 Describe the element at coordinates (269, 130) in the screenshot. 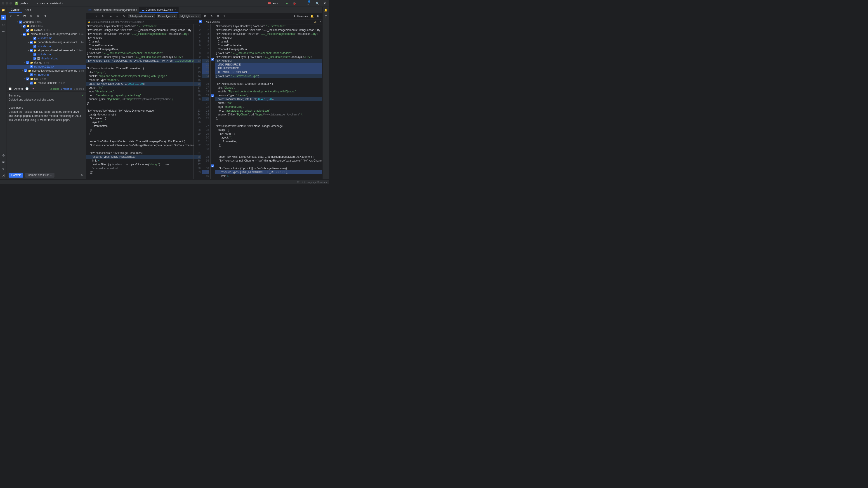

I see `code-line: data() : {` at that location.